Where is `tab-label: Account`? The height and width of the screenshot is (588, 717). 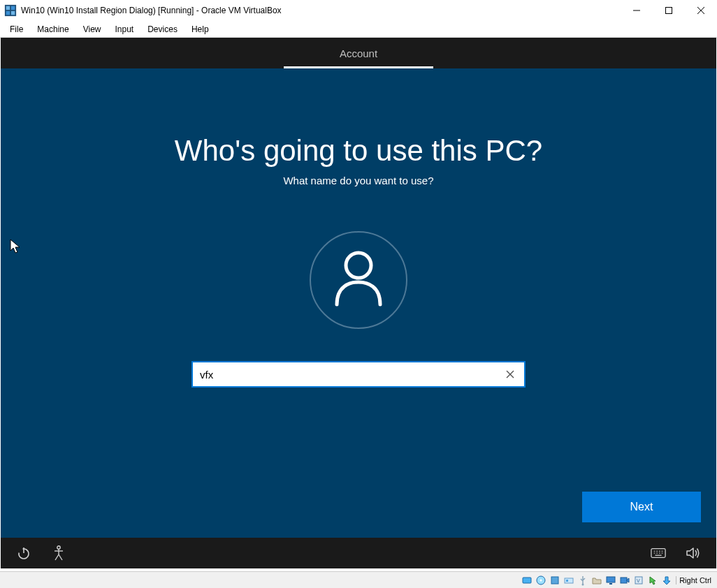
tab-label: Account is located at coordinates (358, 53).